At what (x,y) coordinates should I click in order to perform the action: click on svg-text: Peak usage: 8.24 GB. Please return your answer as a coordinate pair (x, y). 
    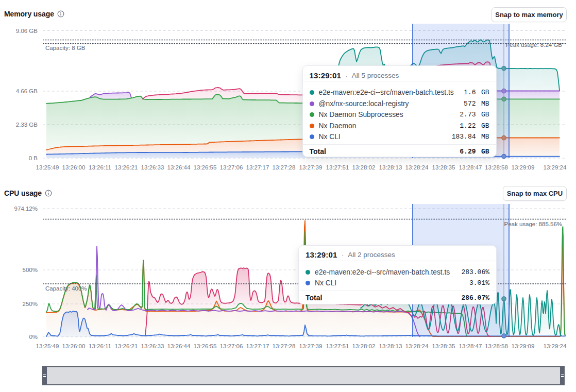
    Looking at the image, I should click on (534, 45).